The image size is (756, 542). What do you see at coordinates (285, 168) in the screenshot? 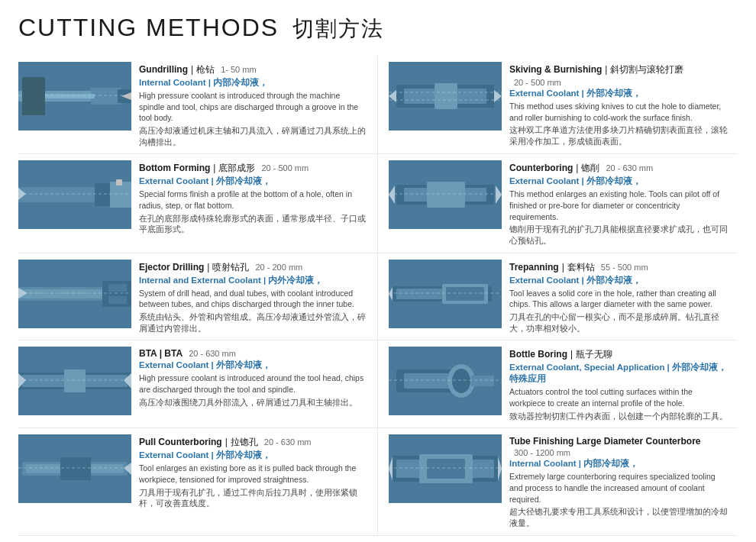
I see `method-range-bottom-forming: 20 - 500 mm` at bounding box center [285, 168].